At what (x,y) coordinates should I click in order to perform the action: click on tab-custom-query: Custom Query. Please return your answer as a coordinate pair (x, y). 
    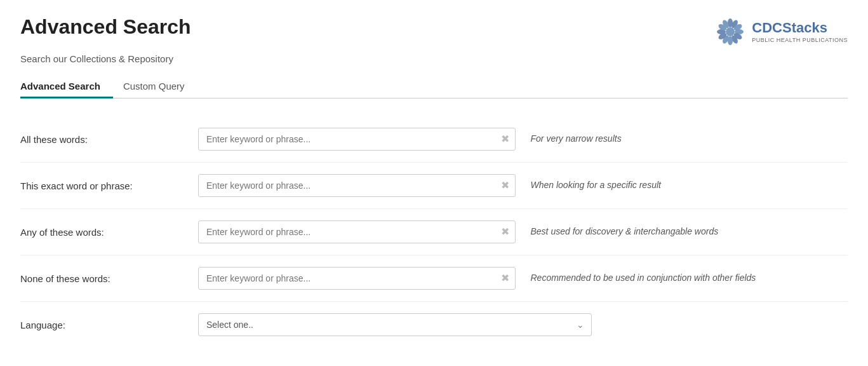
    Looking at the image, I should click on (160, 86).